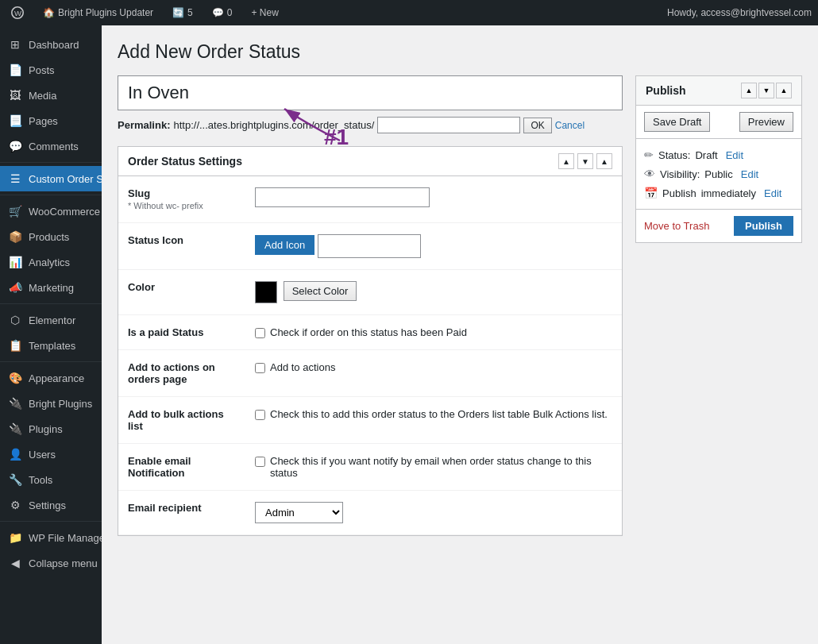 Image resolution: width=818 pixels, height=644 pixels. I want to click on visibility-meta-row: 👁 Visibility: Public Edit, so click(719, 174).